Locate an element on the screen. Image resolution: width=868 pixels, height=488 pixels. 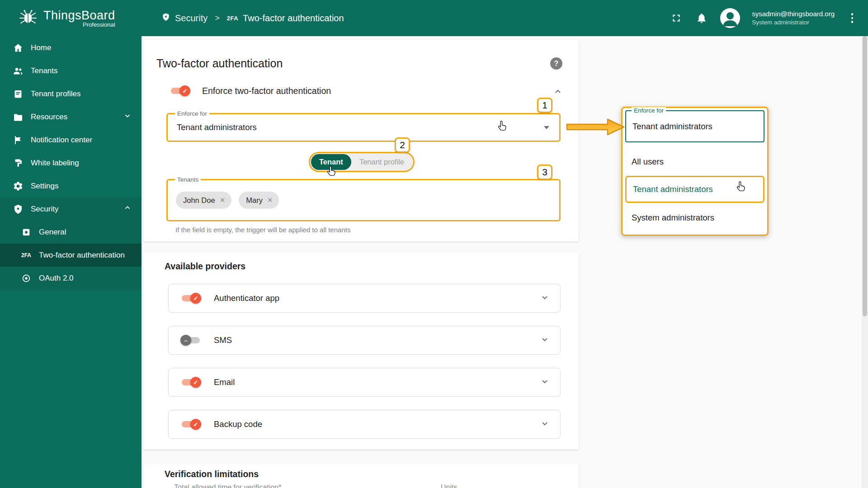
sidebar-item-two-factor-authentication: 2FA Two-factor authentication is located at coordinates (71, 255).